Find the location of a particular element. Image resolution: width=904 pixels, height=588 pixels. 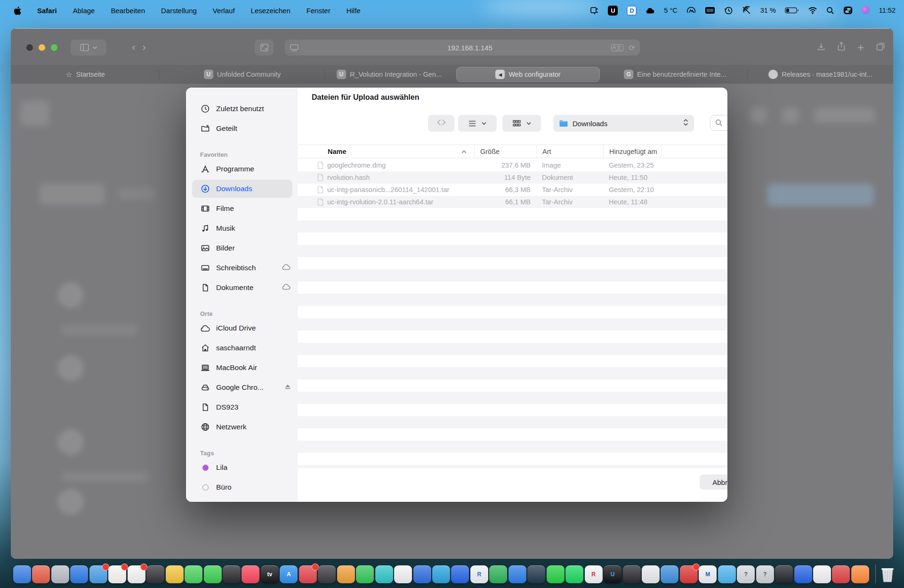

dock-app-launchpad is located at coordinates (60, 574).